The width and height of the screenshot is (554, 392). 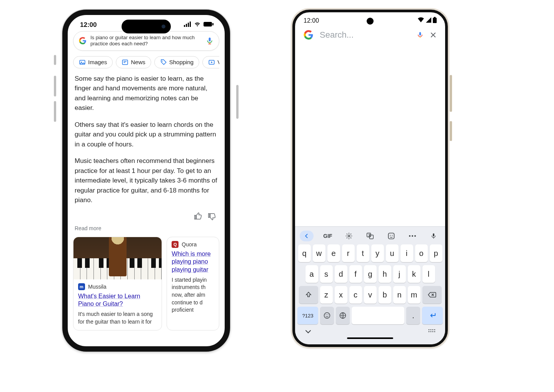 What do you see at coordinates (146, 139) in the screenshot?
I see `ai-answer-block: Some say the piano is easier to learn, a…` at bounding box center [146, 139].